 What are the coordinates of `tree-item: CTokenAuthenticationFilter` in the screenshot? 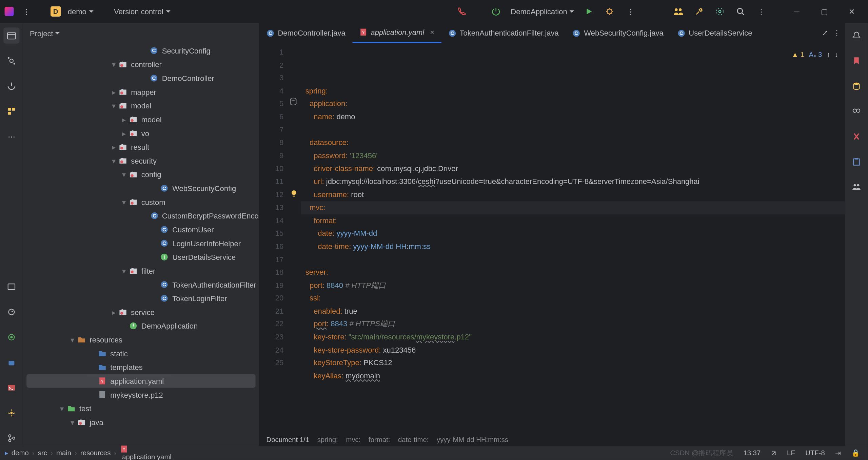 It's located at (141, 285).